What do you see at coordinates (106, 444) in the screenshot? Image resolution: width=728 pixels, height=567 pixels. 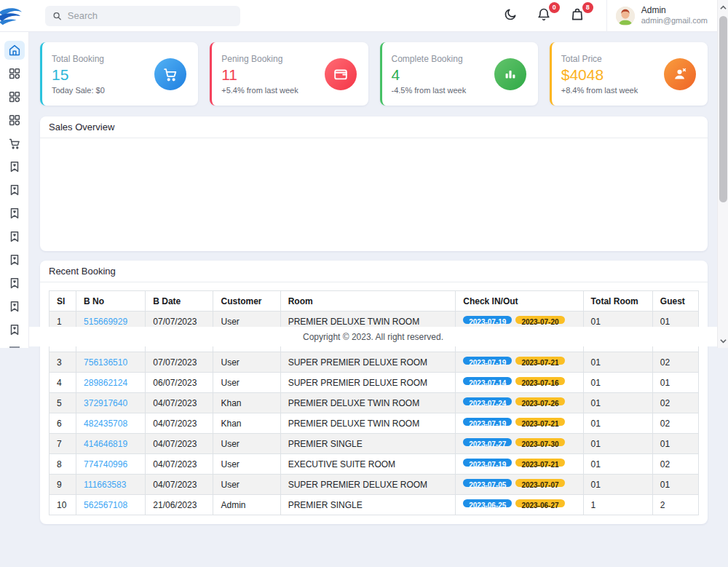 I see `booking-number-link: 414646819` at bounding box center [106, 444].